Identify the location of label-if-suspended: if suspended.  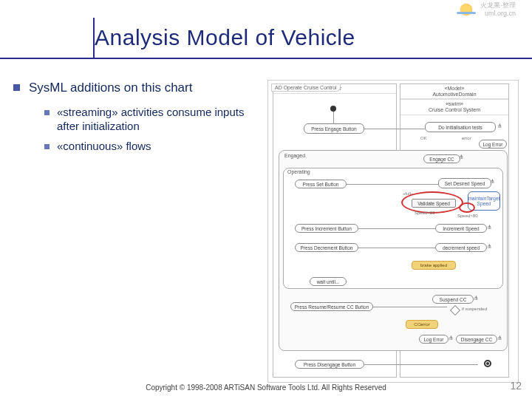
(474, 309).